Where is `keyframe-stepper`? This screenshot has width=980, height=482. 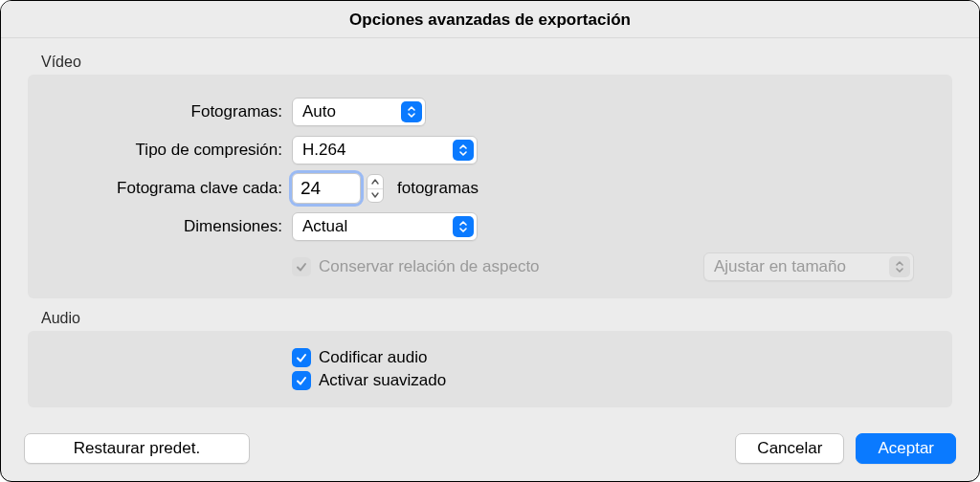
keyframe-stepper is located at coordinates (375, 188).